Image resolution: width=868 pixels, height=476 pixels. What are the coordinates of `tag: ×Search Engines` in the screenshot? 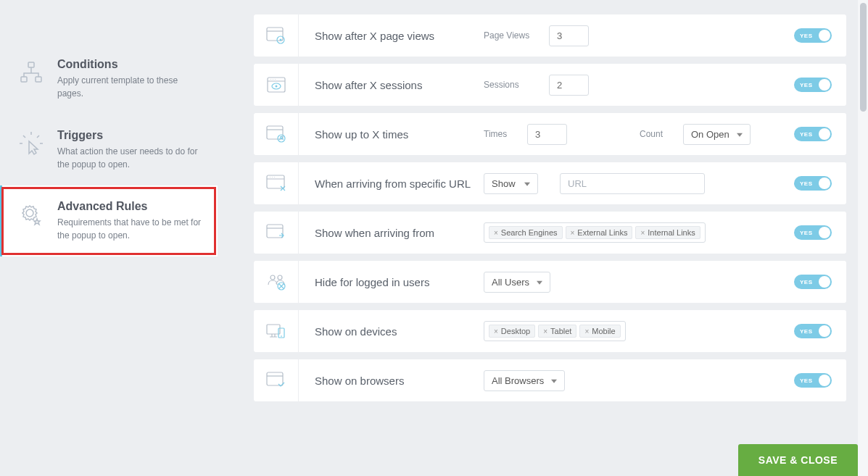 It's located at (526, 233).